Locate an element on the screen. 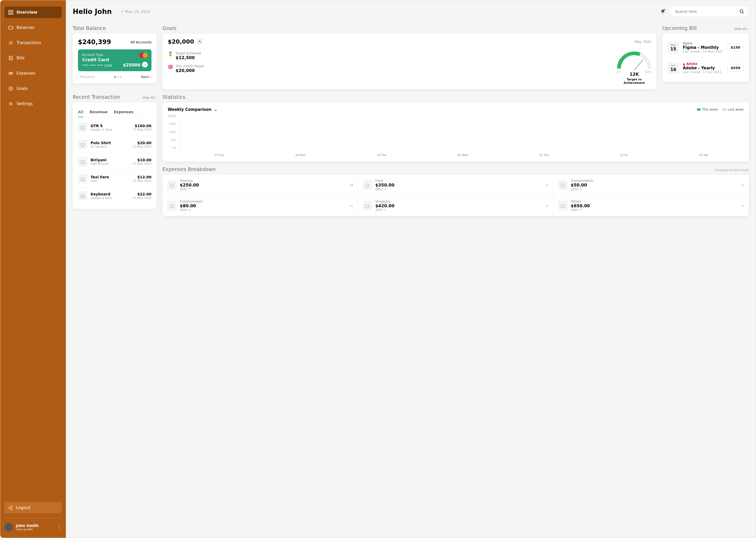  nav-expenses: Expenses is located at coordinates (33, 74).